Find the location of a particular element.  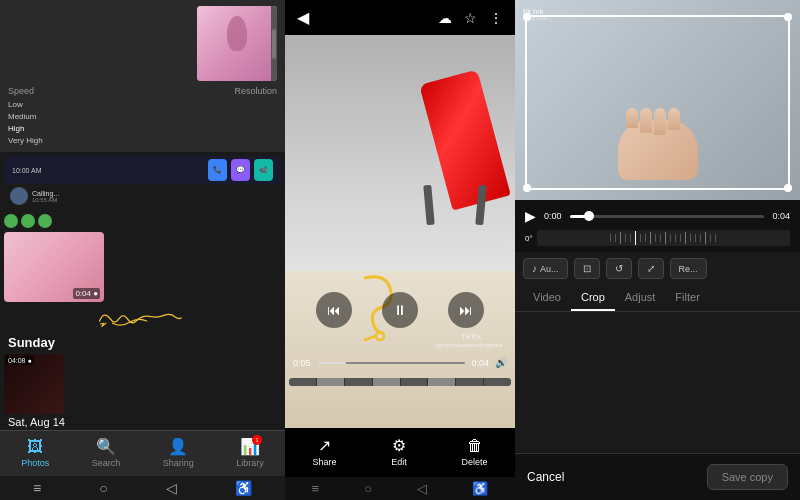

quality-high: High is located at coordinates (142, 128).